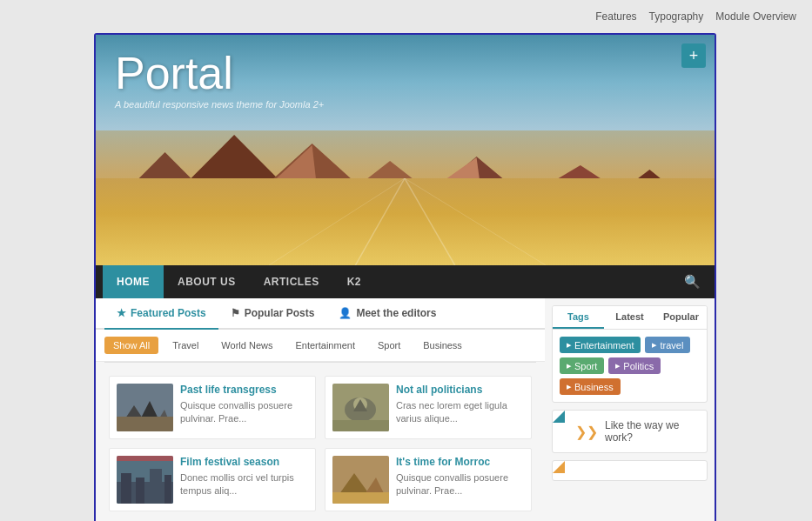 Image resolution: width=812 pixels, height=521 pixels. Describe the element at coordinates (212, 407) in the screenshot. I see `article-card: Past life transgress Quisque convallis p…` at that location.